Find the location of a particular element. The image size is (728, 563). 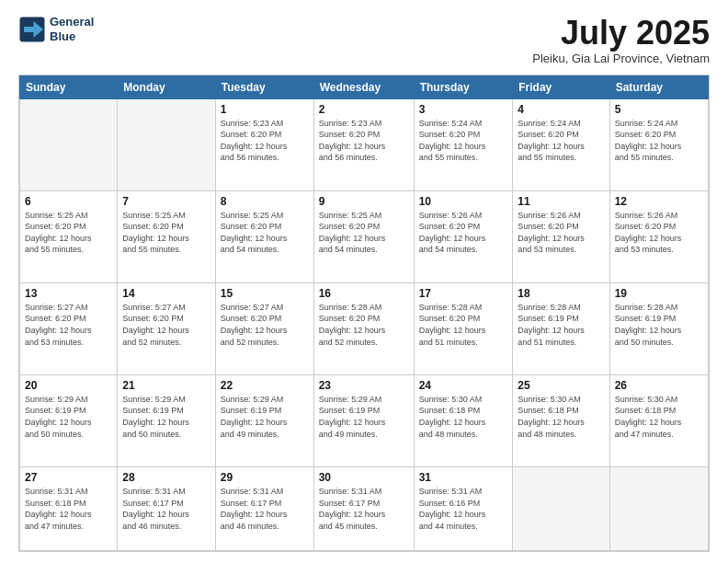

day-number: 31 is located at coordinates (463, 477).